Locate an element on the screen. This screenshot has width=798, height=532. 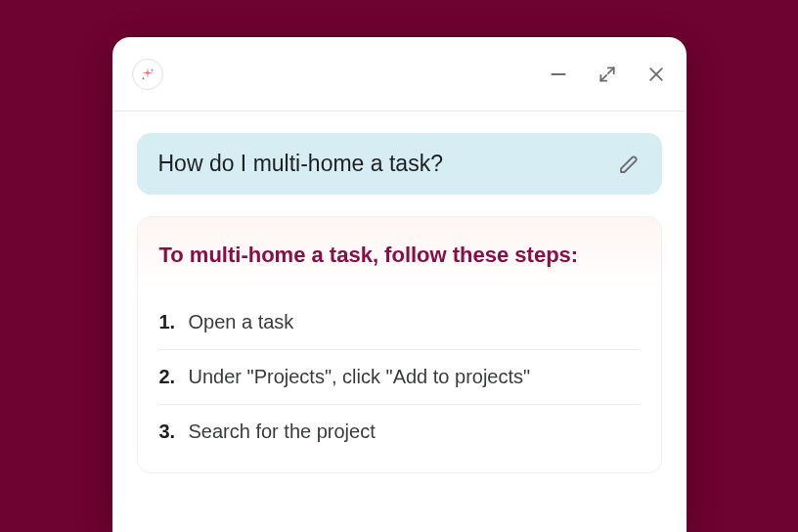
step-text: Open a task is located at coordinates (242, 323).